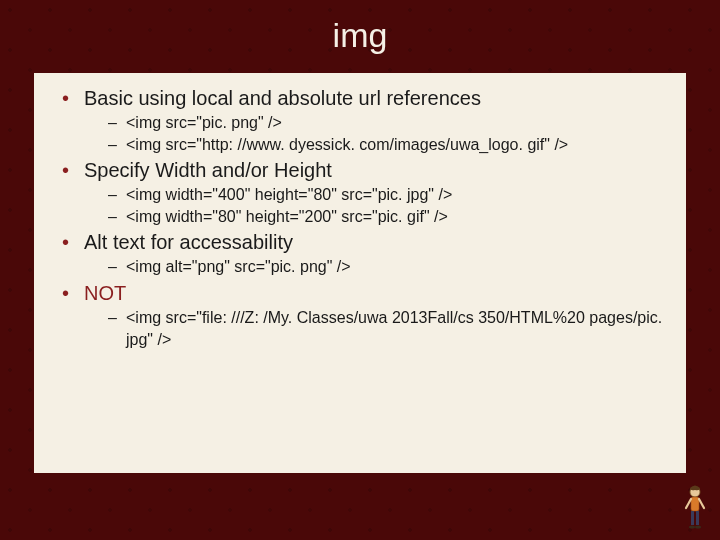 This screenshot has width=720, height=540. I want to click on list-item-label: Basic using local and absolute url refer…, so click(282, 98).